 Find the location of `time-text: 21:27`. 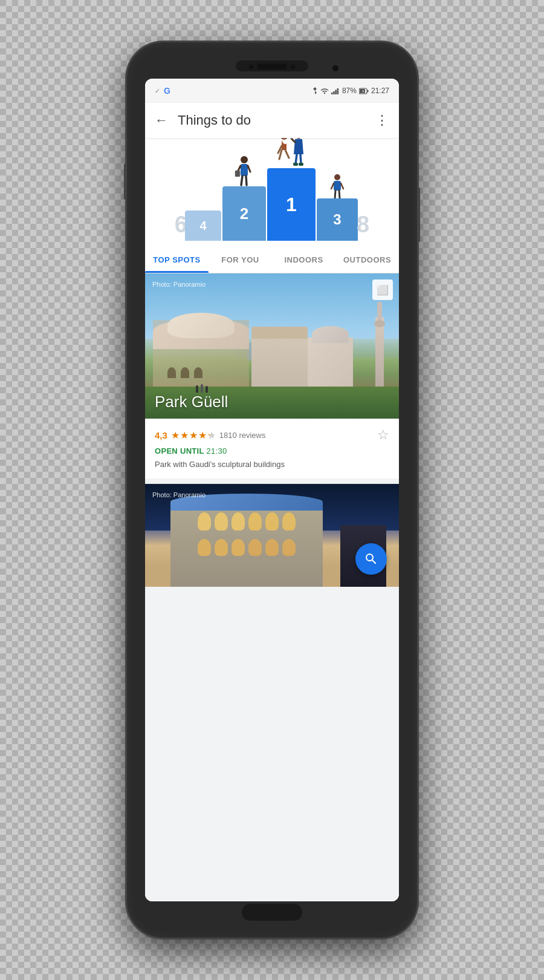

time-text: 21:27 is located at coordinates (380, 91).